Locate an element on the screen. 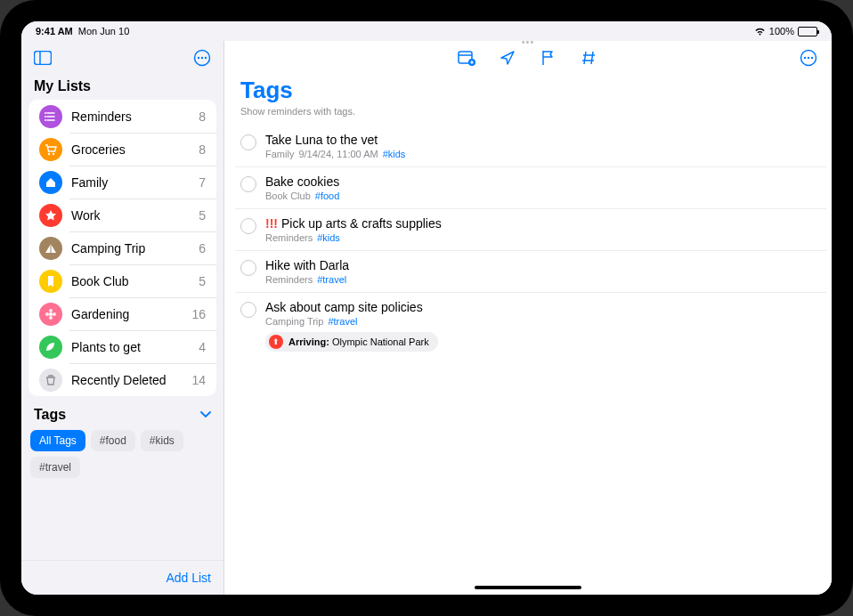 The height and width of the screenshot is (616, 853). tag-chip: All Tags is located at coordinates (58, 441).